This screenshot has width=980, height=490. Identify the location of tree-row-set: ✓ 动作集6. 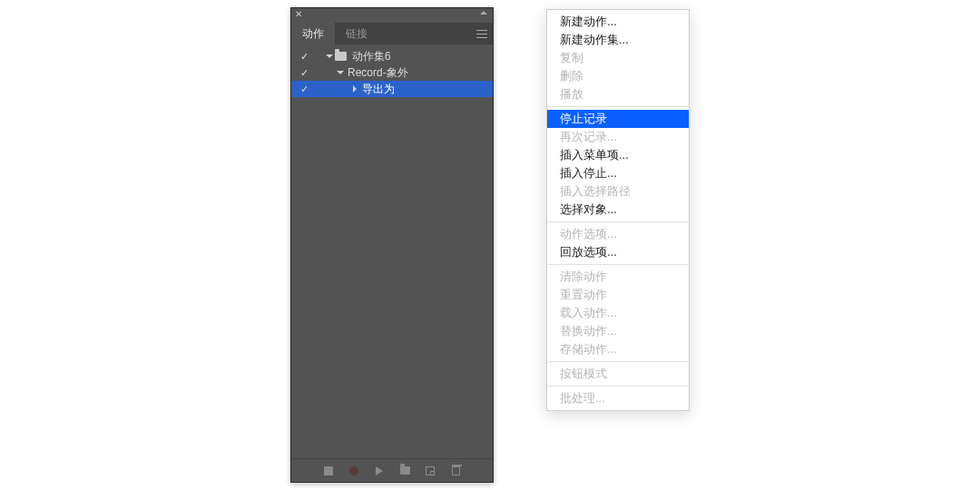
(392, 56).